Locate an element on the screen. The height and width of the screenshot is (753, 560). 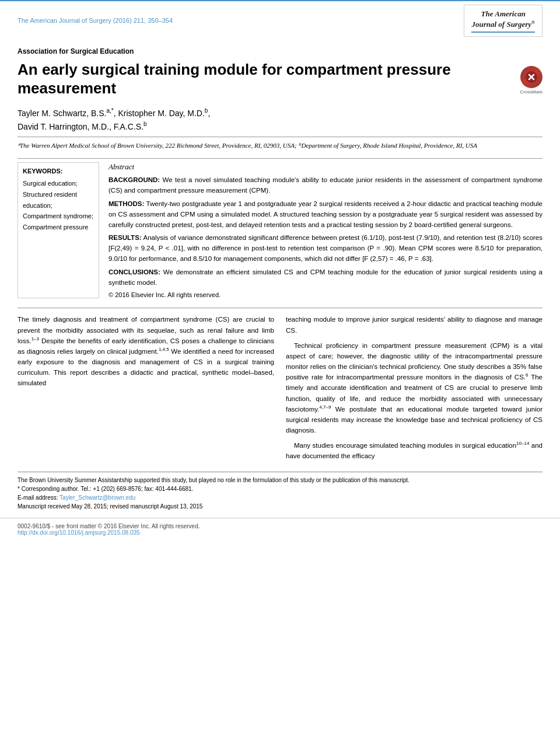
keywords-box: KEYWORDS: Surgical education; Structured… is located at coordinates (58, 230).